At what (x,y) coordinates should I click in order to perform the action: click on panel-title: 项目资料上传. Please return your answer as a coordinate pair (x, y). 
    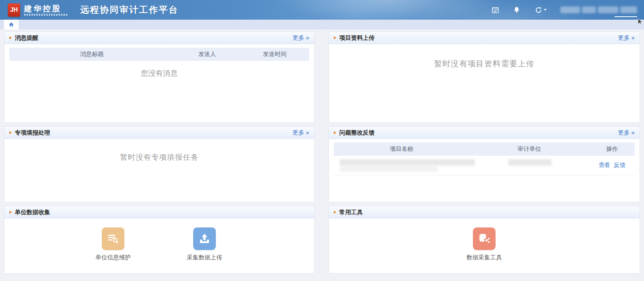
    Looking at the image, I should click on (357, 38).